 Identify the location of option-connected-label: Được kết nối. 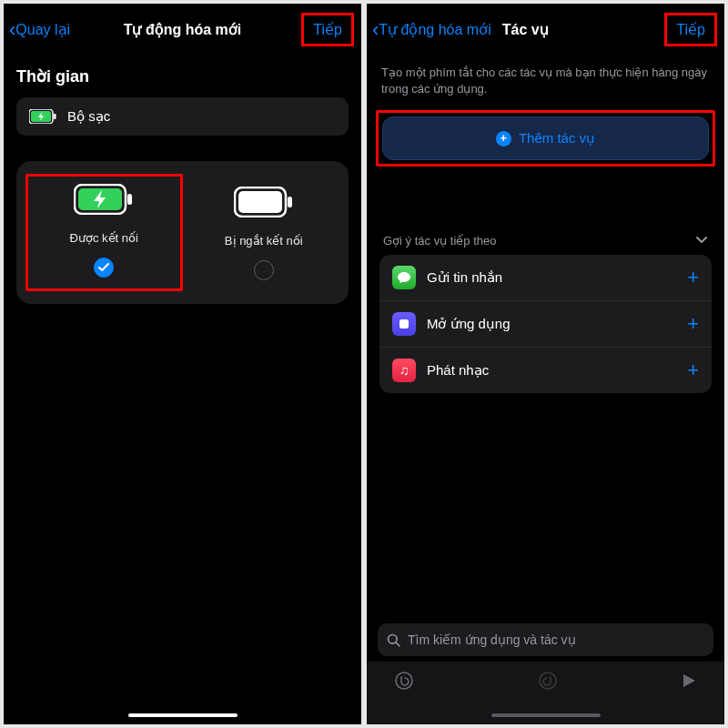
(104, 238).